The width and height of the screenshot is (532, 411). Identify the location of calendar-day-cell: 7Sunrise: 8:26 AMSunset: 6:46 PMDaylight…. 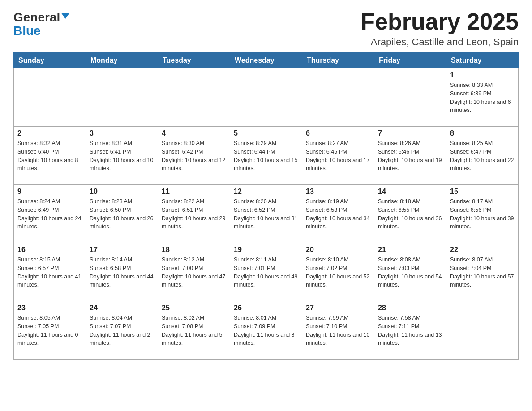
(410, 156).